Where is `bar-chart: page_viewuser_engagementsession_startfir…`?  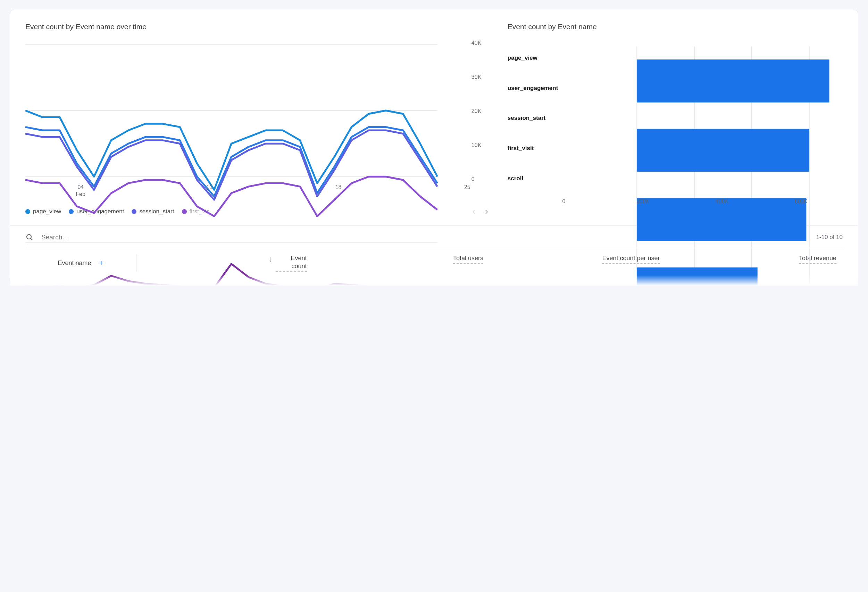
bar-chart: page_viewuser_engagementsession_startfir… is located at coordinates (675, 123).